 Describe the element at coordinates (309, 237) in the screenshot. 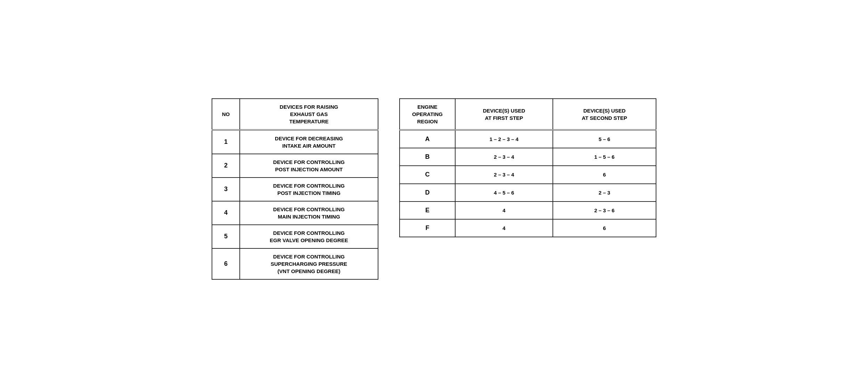

I see `left-row-device: DEVICE FOR CONTROLLINGEGR VALVE OPENING …` at that location.